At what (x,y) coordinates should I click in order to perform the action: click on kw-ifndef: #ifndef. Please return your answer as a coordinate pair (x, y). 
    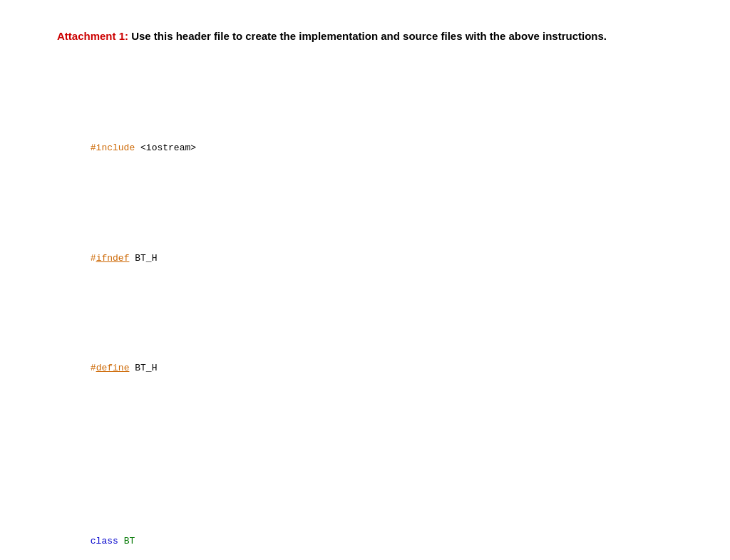
    Looking at the image, I should click on (110, 258).